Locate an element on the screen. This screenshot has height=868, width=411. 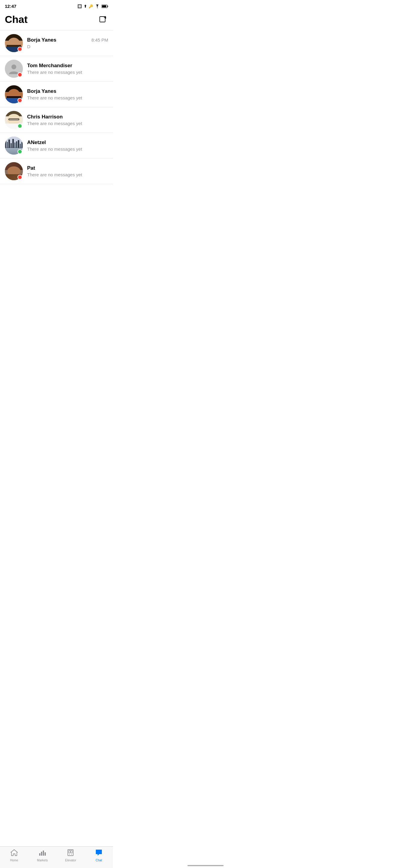
chat-name-tom: Tom Merchandiser is located at coordinates (50, 66).